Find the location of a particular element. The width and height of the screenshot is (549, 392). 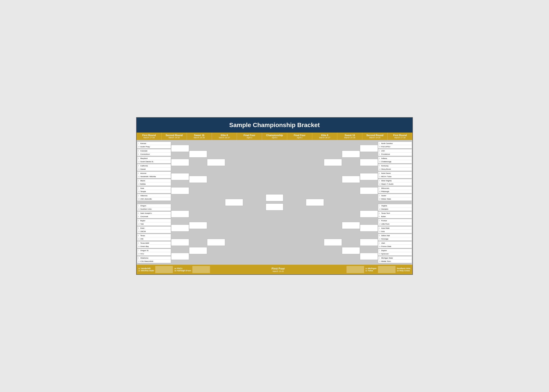

matchup: 7 Oregon St. 10 VCU is located at coordinates (154, 252).